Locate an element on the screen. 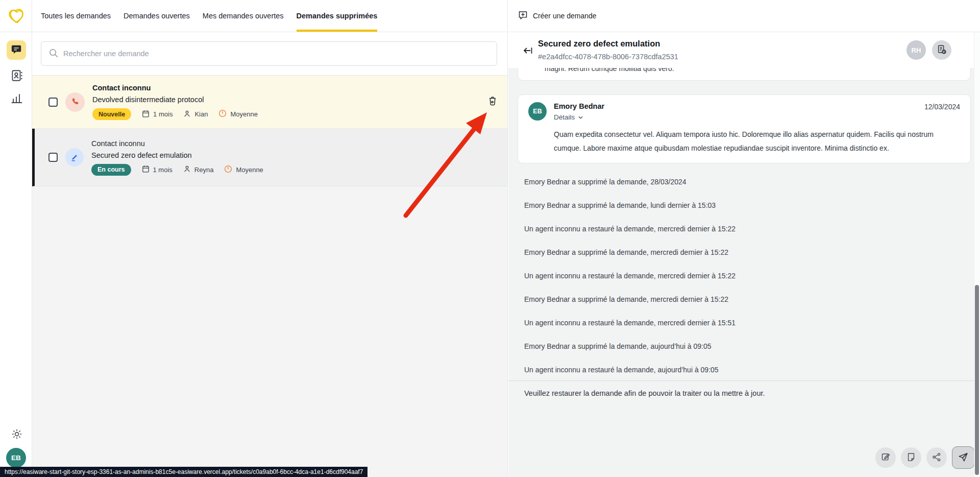 This screenshot has width=980, height=477. message-card: EB Emory Bednar 12/03/2024 Détails Quam … is located at coordinates (744, 129).